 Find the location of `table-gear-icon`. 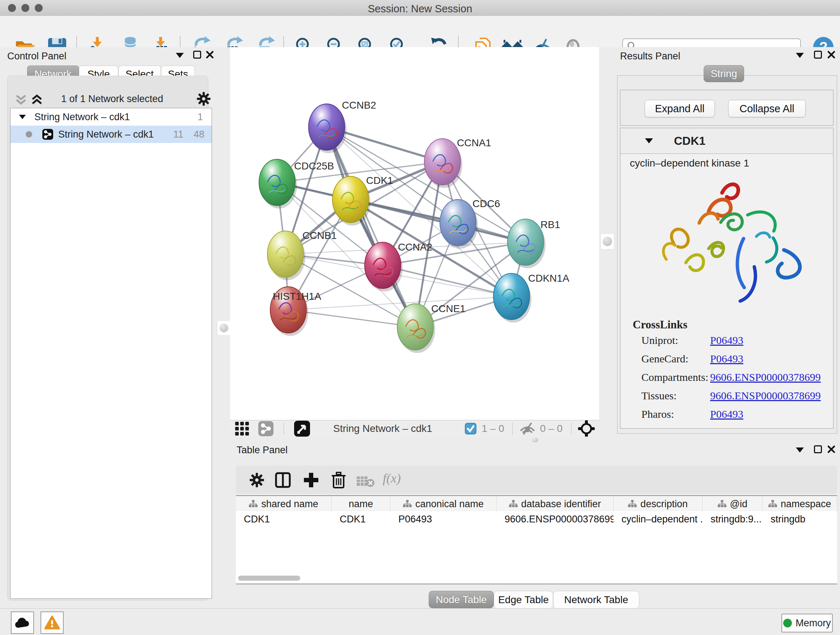

table-gear-icon is located at coordinates (257, 480).